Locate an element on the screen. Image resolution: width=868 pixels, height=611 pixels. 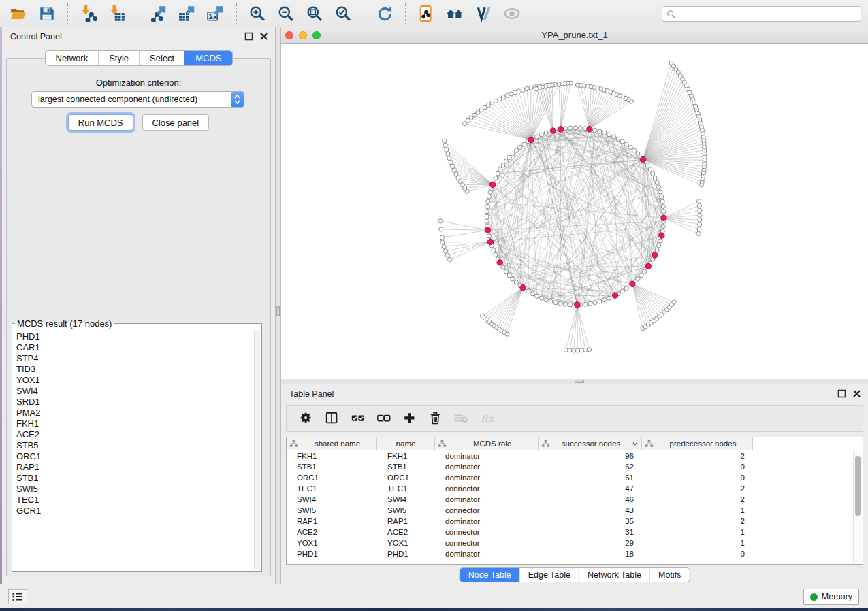
cell-predecessor_nodes: 1 is located at coordinates (697, 510).